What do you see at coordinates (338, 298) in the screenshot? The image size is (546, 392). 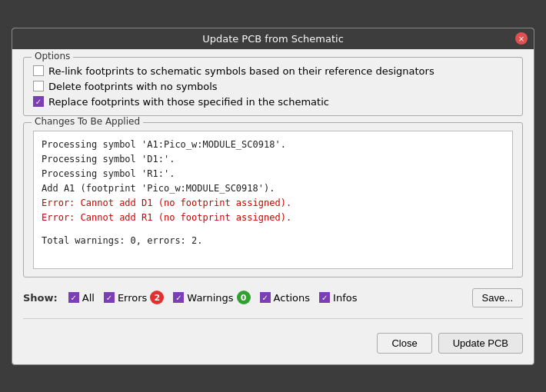 I see `show-infos: Infos` at bounding box center [338, 298].